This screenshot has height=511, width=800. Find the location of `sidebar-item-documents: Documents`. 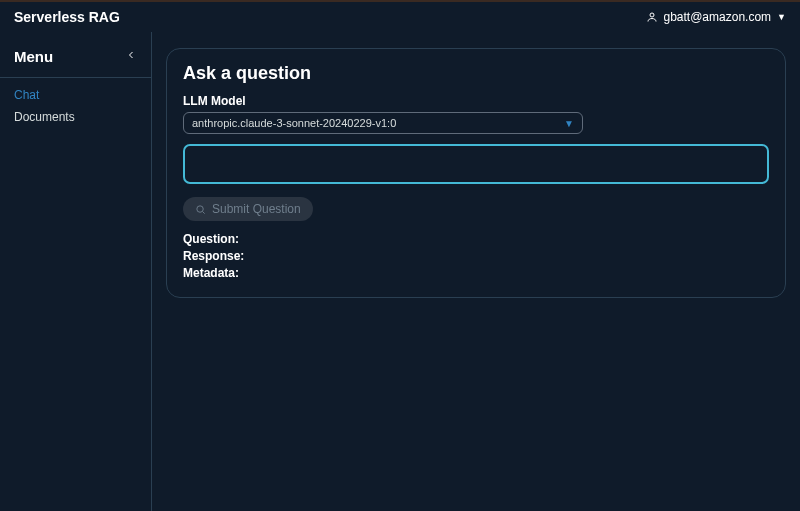

sidebar-item-documents: Documents is located at coordinates (76, 117).